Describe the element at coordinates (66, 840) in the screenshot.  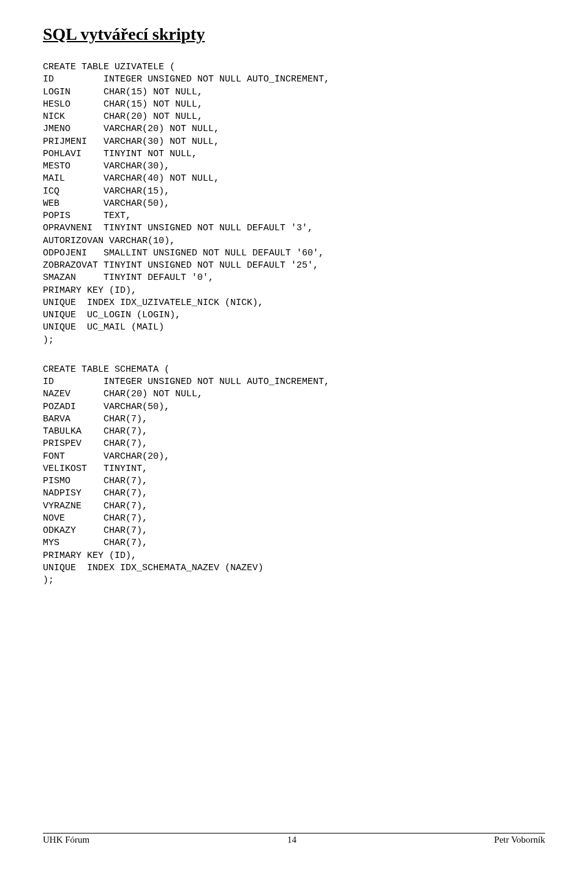
I see `footer-left: UHK Fórum` at that location.